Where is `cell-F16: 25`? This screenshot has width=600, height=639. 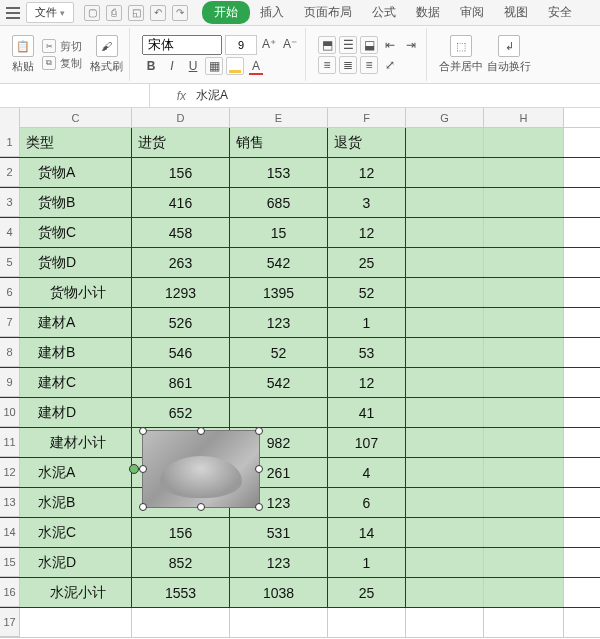 cell-F16: 25 is located at coordinates (367, 592).